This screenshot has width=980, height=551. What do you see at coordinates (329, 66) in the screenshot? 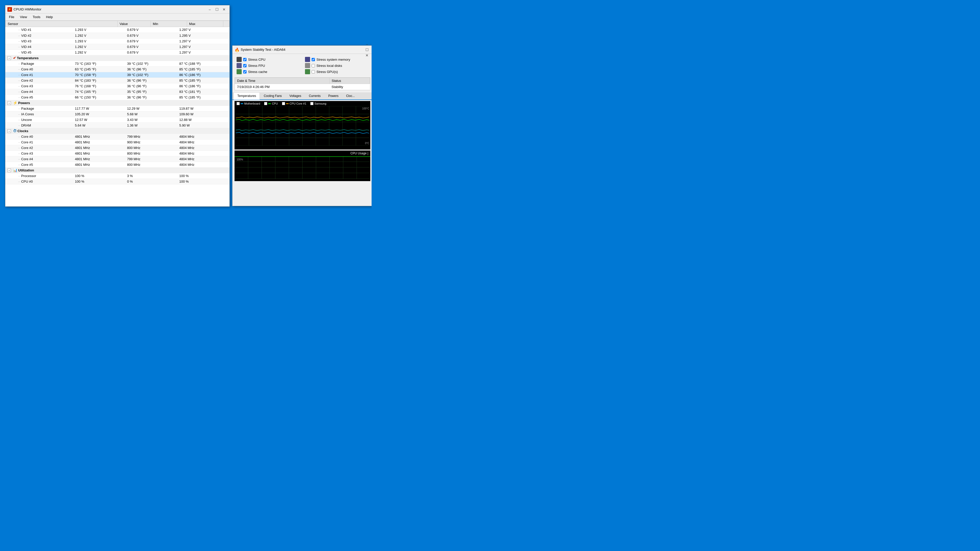
I see `stress-disk-label: Stress local disks` at bounding box center [329, 66].